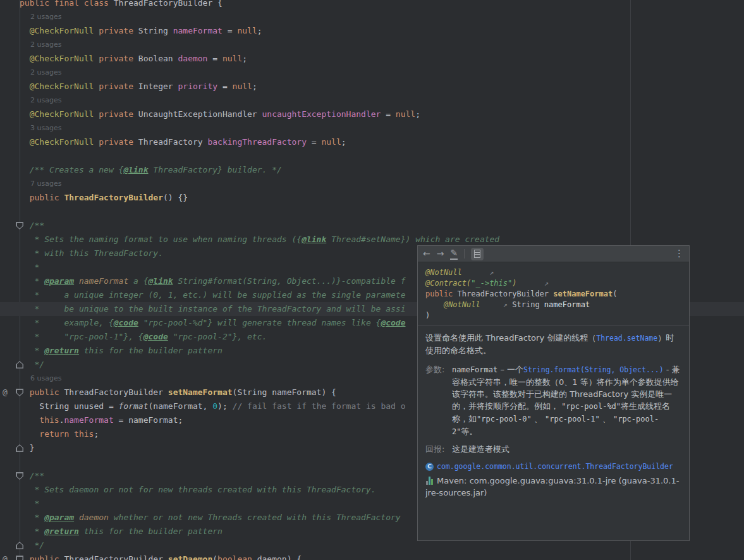 The image size is (744, 560). What do you see at coordinates (372, 5) in the screenshot?
I see `code-line: public final class ThreadFactoryBuilder …` at bounding box center [372, 5].